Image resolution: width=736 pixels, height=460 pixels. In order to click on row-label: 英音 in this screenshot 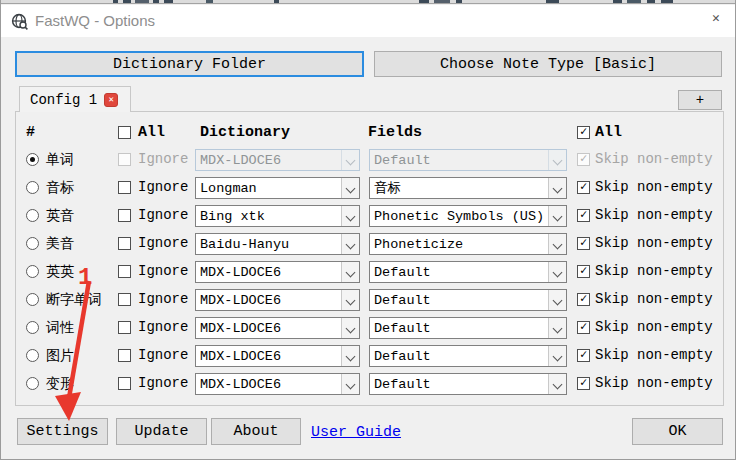, I will do `click(60, 216)`.